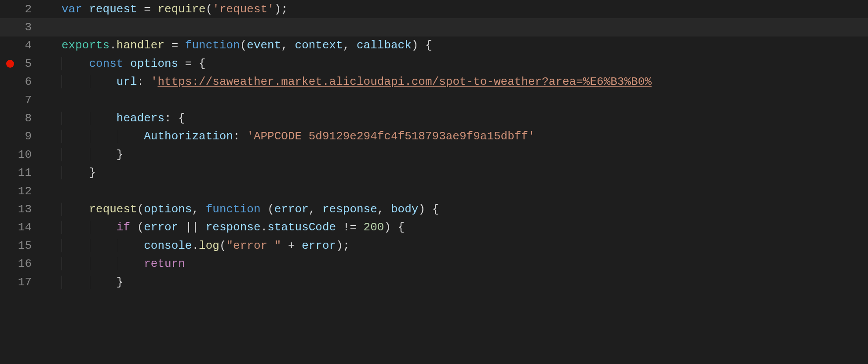 The height and width of the screenshot is (364, 868). Describe the element at coordinates (434, 228) in the screenshot. I see `code-line: 14 if (error || response.statusCode != 2…` at that location.